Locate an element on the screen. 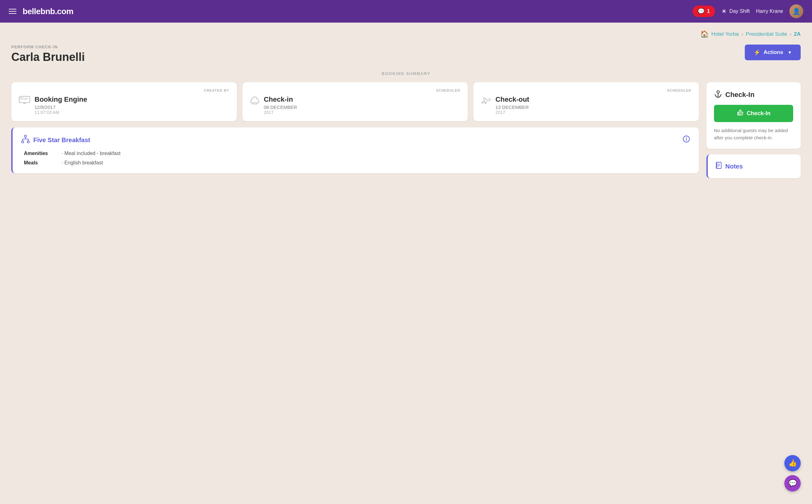 Image resolution: width=812 pixels, height=504 pixels. booking-summary-label: BOOKING SUMMARY is located at coordinates (406, 74).